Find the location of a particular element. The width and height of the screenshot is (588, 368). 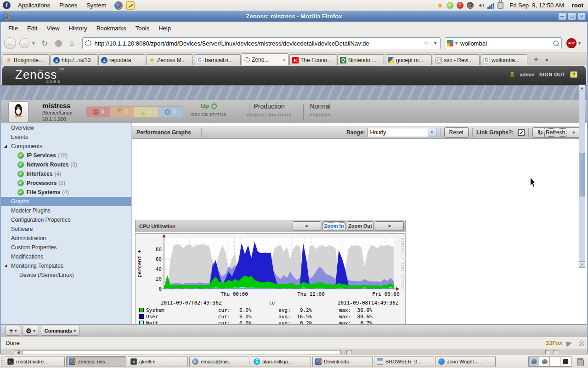

event-badge-info: i0 is located at coordinates (170, 112).